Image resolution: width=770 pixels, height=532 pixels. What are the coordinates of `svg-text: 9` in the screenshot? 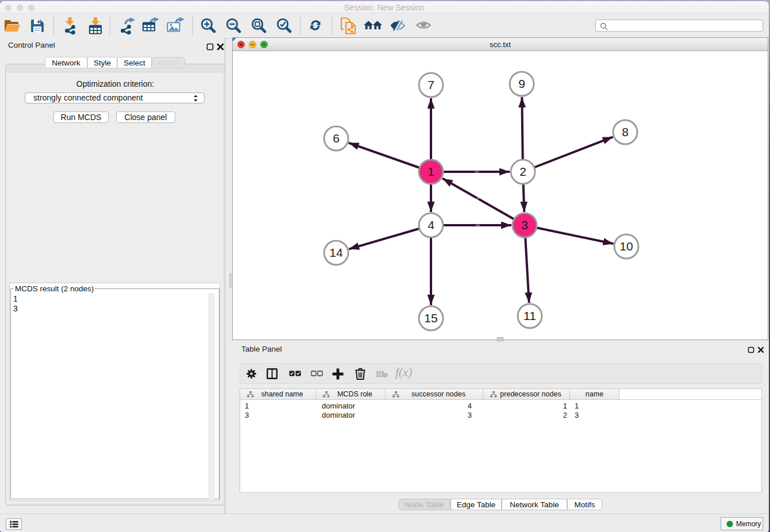 It's located at (522, 84).